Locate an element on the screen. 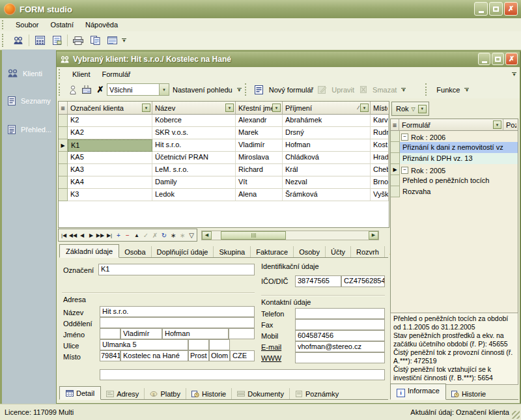  tab-platby: $Platby is located at coordinates (165, 393).